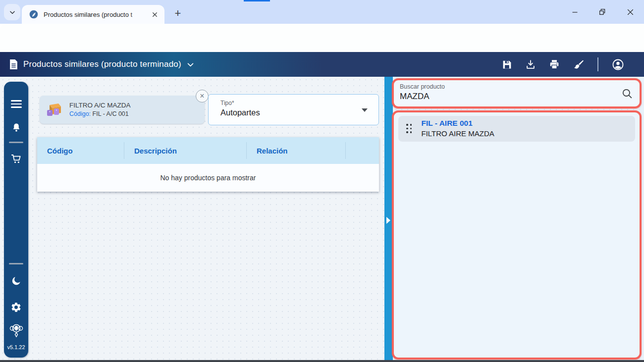  Describe the element at coordinates (630, 12) in the screenshot. I see `close-window-button` at that location.